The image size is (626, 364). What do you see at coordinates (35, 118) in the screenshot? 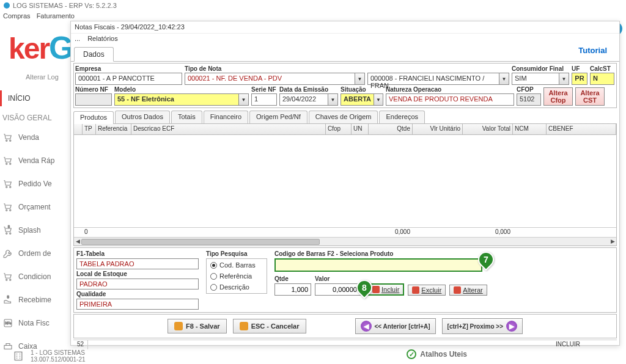
I see `sidebar-section-visao: VISÃO GERAL` at bounding box center [35, 118].